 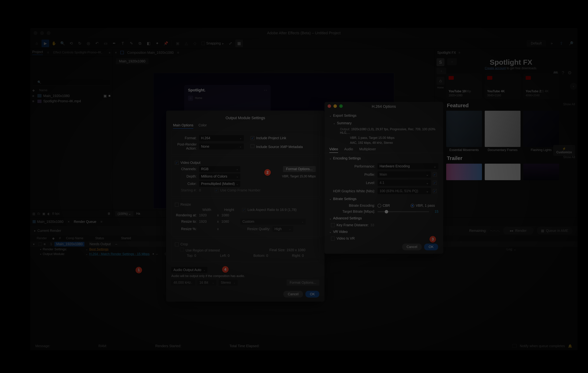 I want to click on summary-toggle: ⌄Summary, so click(x=384, y=123).